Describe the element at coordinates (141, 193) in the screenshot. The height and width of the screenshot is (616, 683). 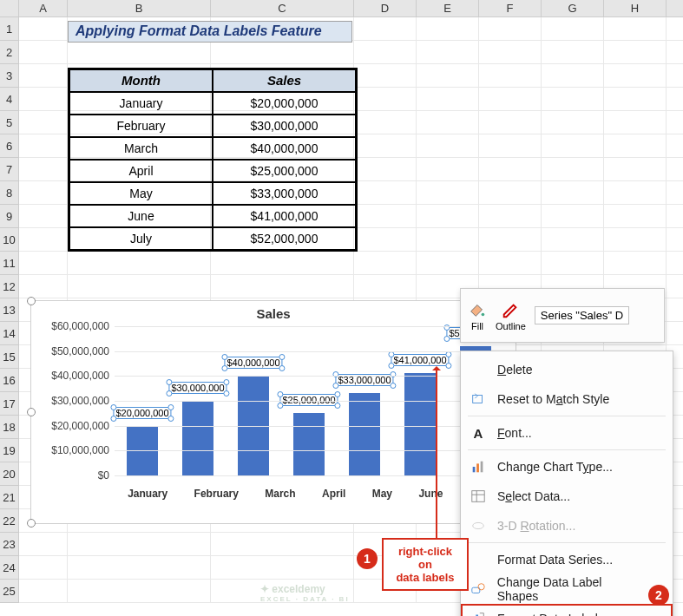
I see `cell-month: May` at that location.